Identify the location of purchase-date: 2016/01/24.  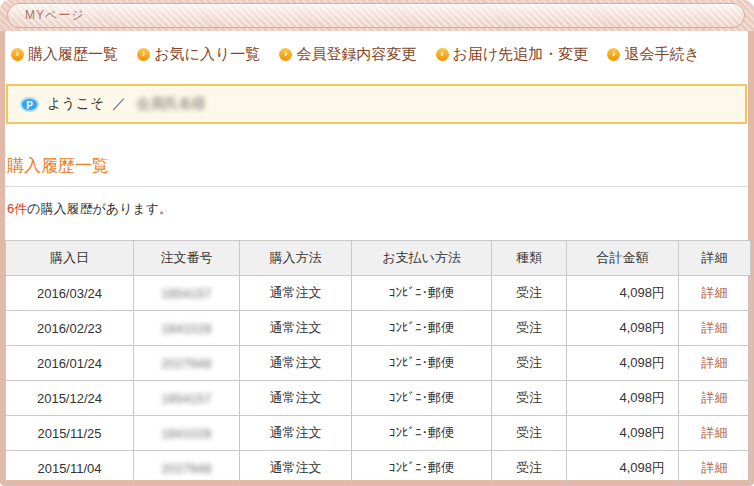
(70, 364).